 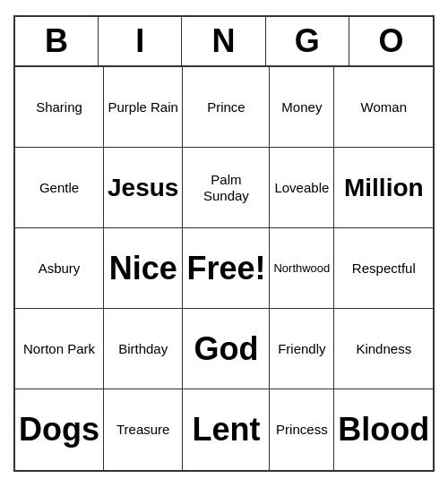 What do you see at coordinates (143, 107) in the screenshot?
I see `bingo-cell: Purple Rain` at bounding box center [143, 107].